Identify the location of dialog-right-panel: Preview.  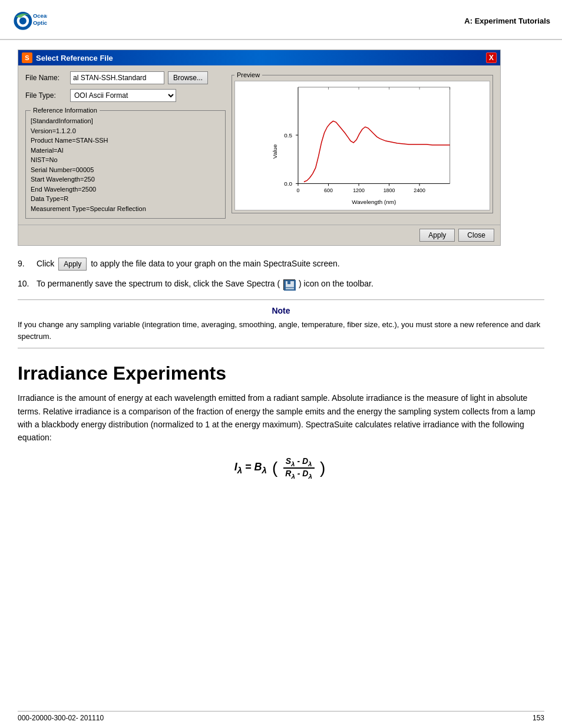
(362, 145).